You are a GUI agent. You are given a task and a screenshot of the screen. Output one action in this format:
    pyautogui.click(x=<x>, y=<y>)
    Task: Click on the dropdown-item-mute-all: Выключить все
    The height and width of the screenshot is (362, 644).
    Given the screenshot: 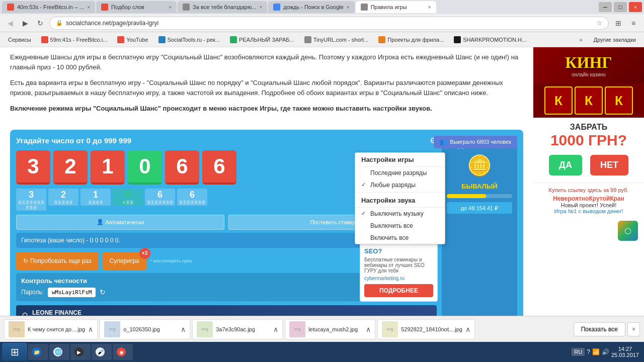 What is the action you would take?
    pyautogui.click(x=400, y=226)
    